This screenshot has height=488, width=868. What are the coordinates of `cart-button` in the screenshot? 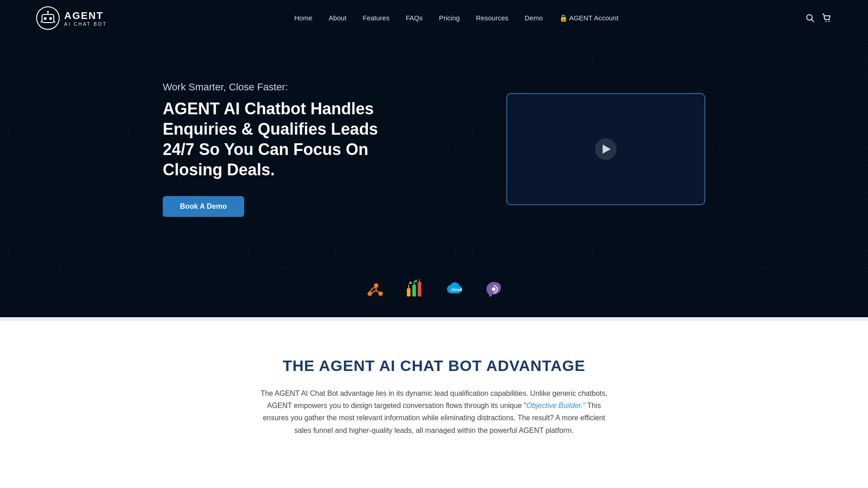 It's located at (827, 18).